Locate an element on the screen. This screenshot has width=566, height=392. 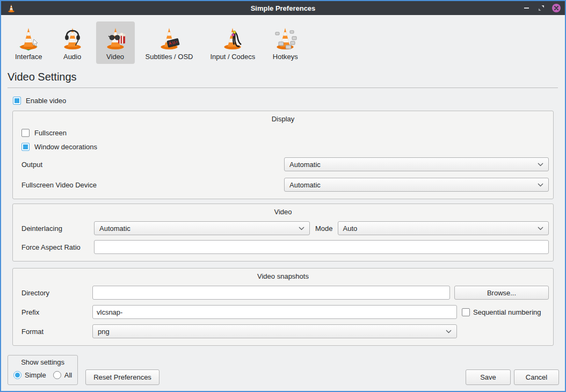
titlebar: Simple Preferences is located at coordinates (283, 8).